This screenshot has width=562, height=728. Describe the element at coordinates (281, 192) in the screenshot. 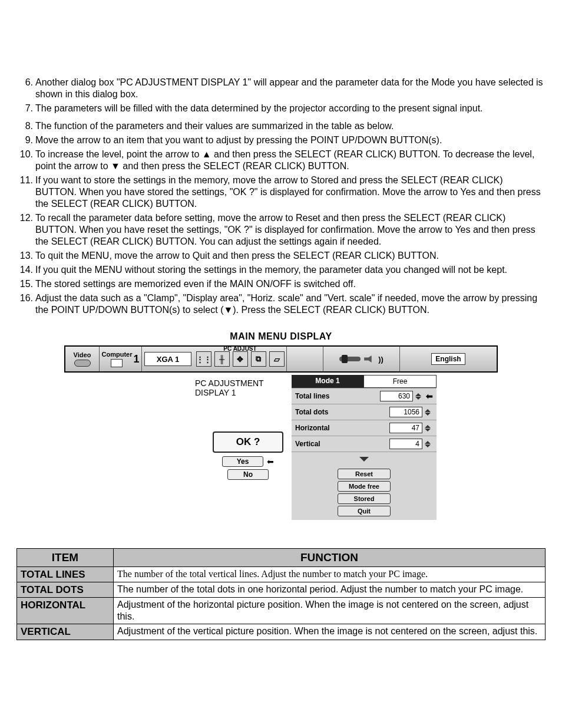

I see `step-11: If you want to store the settings in the…` at that location.